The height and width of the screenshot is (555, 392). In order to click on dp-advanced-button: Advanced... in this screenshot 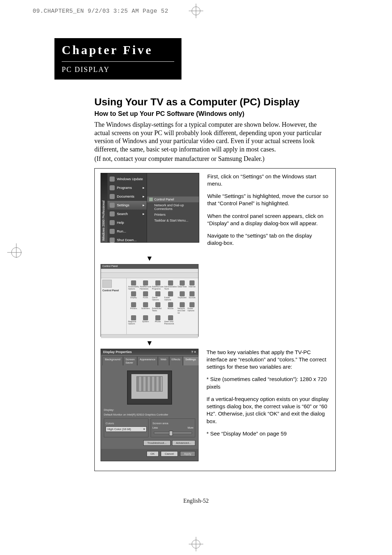, I will do `click(184, 443)`.